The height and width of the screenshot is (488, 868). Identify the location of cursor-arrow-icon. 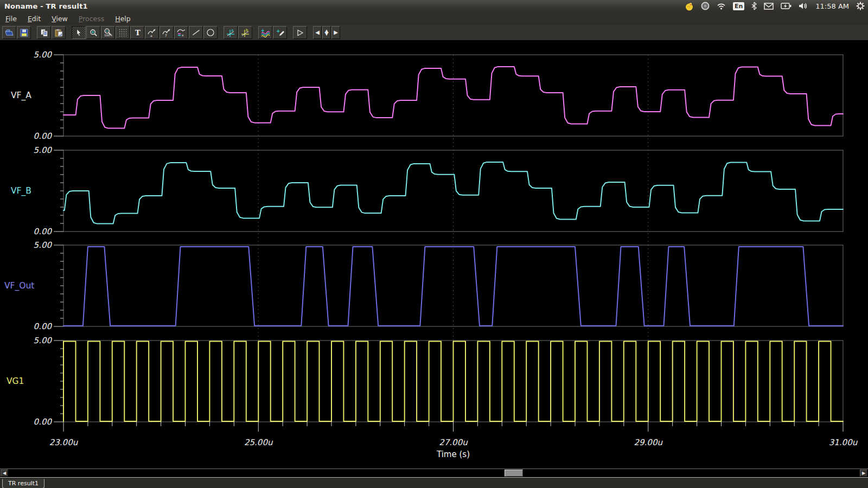
(79, 33).